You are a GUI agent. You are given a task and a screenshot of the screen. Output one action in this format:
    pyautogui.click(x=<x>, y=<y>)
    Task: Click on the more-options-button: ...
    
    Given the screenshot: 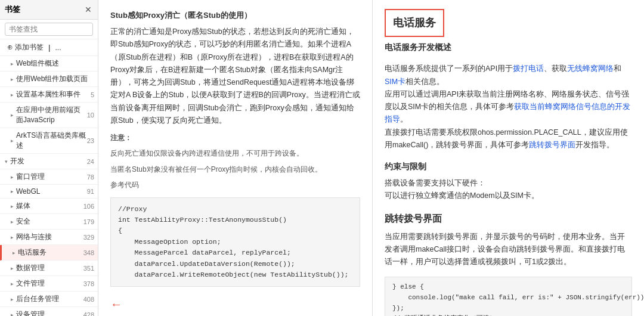 What is the action you would take?
    pyautogui.click(x=58, y=48)
    